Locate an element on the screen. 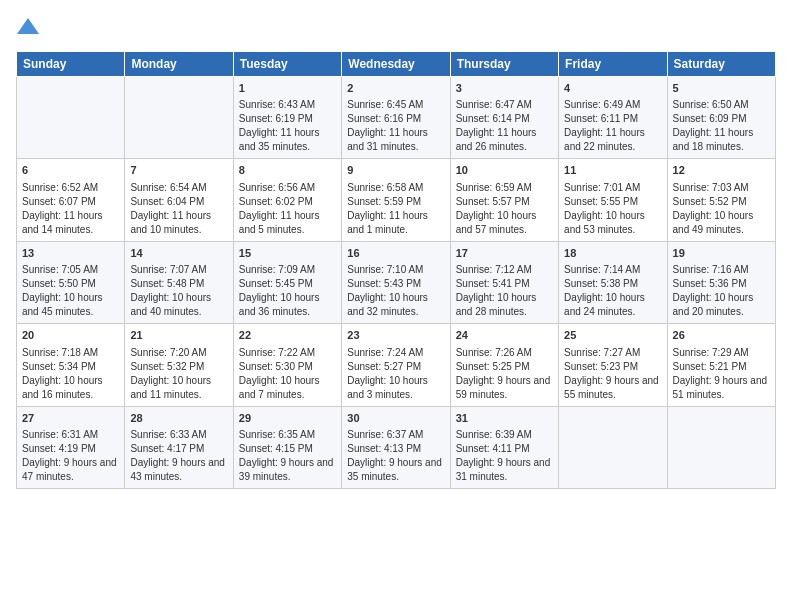 The image size is (792, 612). sunset-text: Sunset: 5:50 PM is located at coordinates (59, 284).